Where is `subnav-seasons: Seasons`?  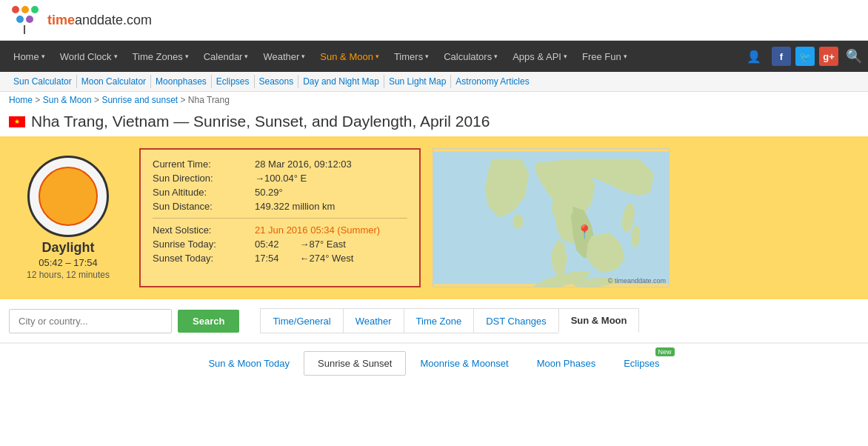
subnav-seasons: Seasons is located at coordinates (277, 81).